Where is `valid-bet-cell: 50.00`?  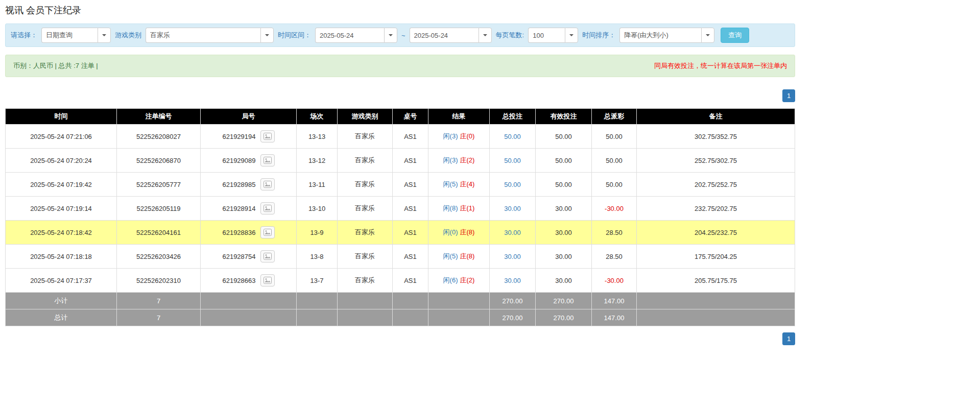 valid-bet-cell: 50.00 is located at coordinates (564, 185).